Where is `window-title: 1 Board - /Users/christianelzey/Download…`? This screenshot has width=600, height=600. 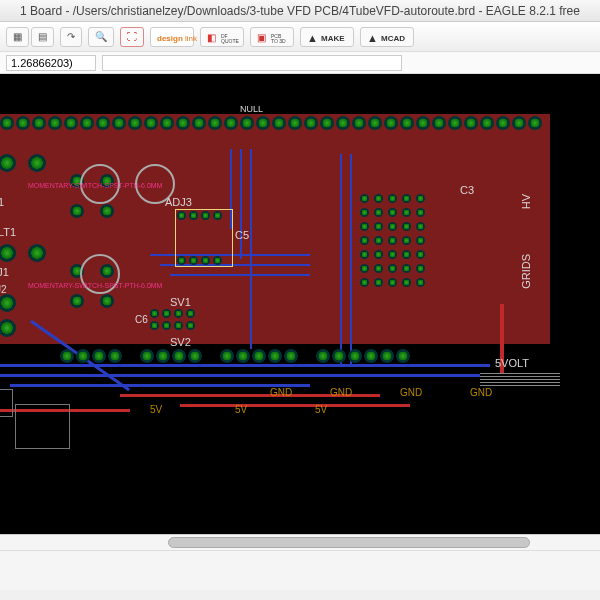
window-title: 1 Board - /Users/christianelzey/Download… is located at coordinates (300, 11).